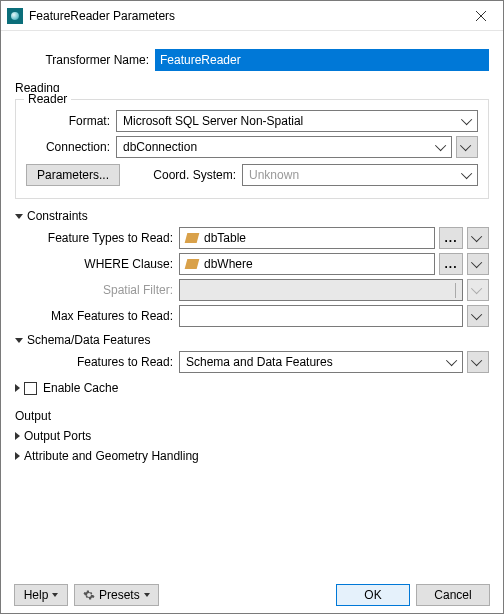  Describe the element at coordinates (297, 121) in the screenshot. I see `format-select: Microsoft SQL Server Non-Spatial` at that location.